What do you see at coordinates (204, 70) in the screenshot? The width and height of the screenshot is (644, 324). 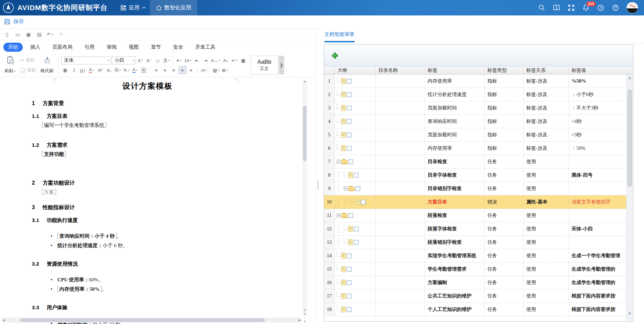 I see `line-spacing-button: ↕≡▾` at bounding box center [204, 70].